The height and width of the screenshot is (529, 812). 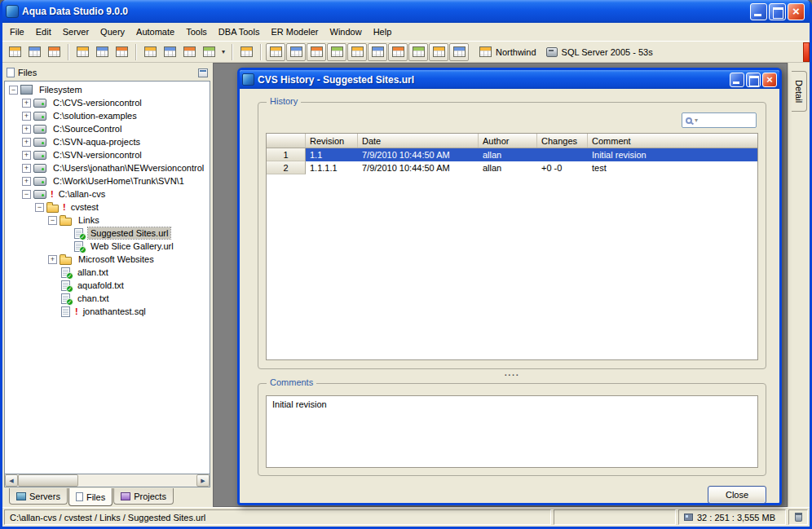 I want to click on tree-item-chan-txt: ✓chan.txt, so click(x=108, y=298).